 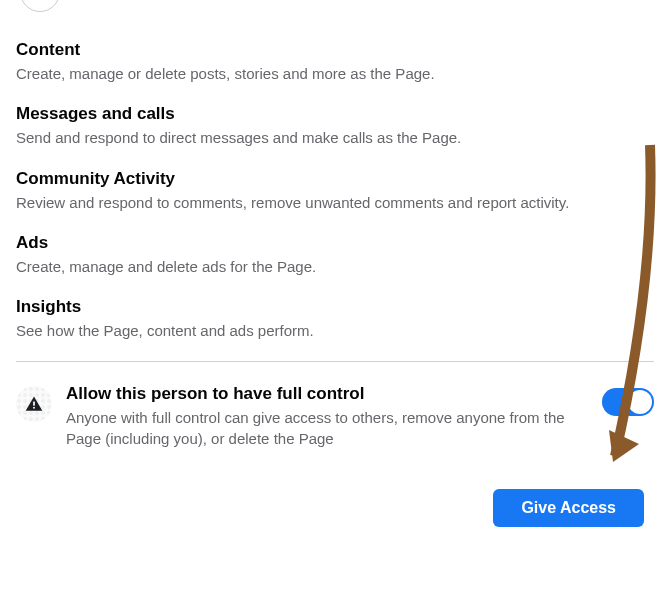 I want to click on toggle-knob, so click(x=640, y=402).